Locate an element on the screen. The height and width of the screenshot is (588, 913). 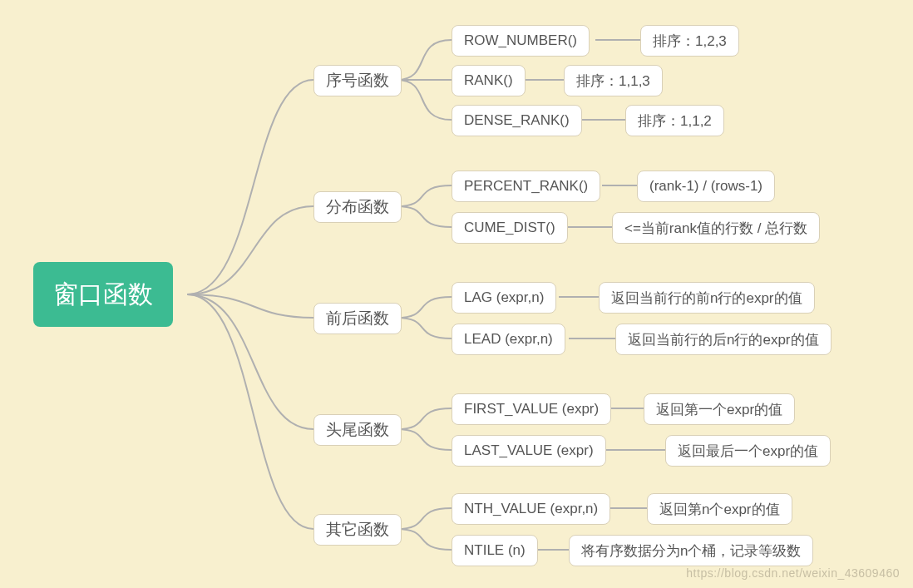
description-label: 排序：1,1,2 is located at coordinates (675, 121).